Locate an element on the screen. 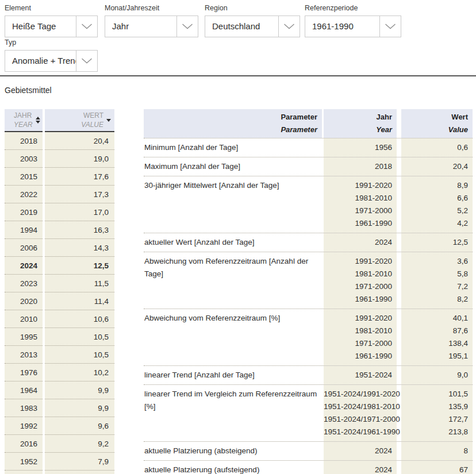  parameter-cell: linearer Trend im Vergleich zum Referenz… is located at coordinates (233, 413).